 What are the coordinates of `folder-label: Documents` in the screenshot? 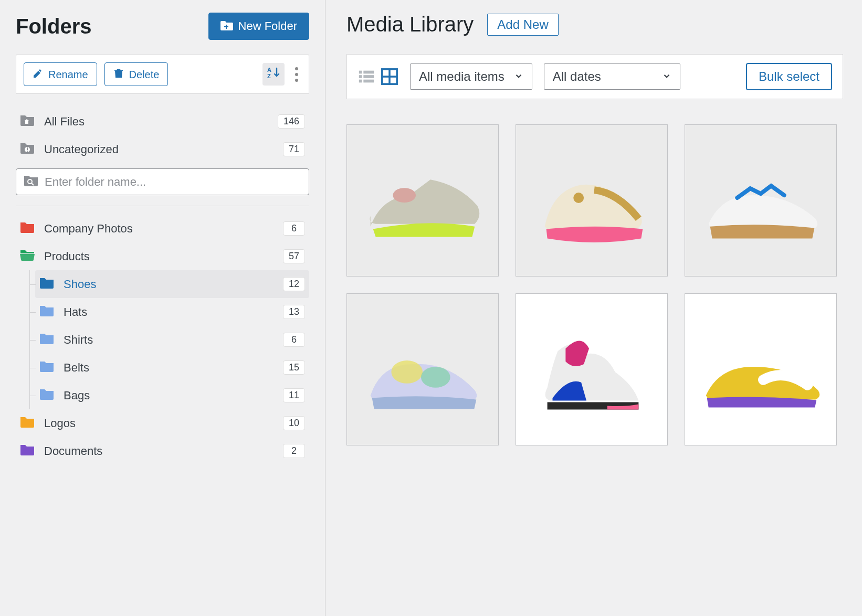 It's located at (73, 451).